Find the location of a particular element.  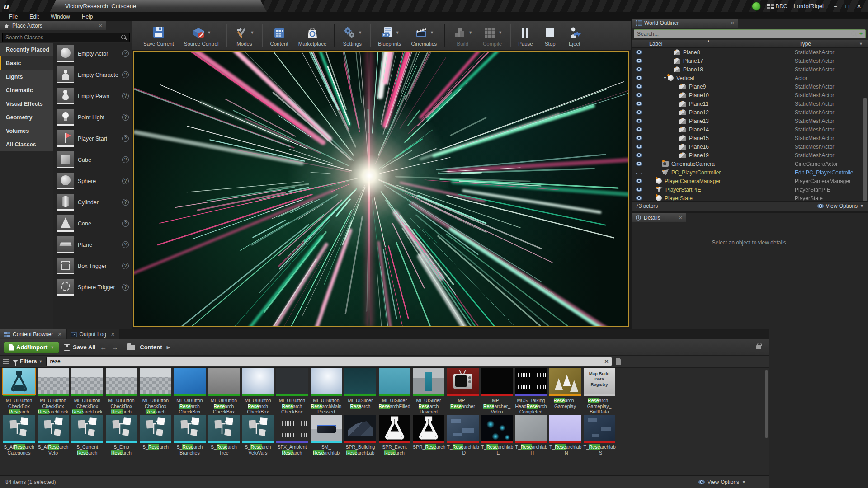

blueprints-button: ▼Blueprints is located at coordinates (390, 36).